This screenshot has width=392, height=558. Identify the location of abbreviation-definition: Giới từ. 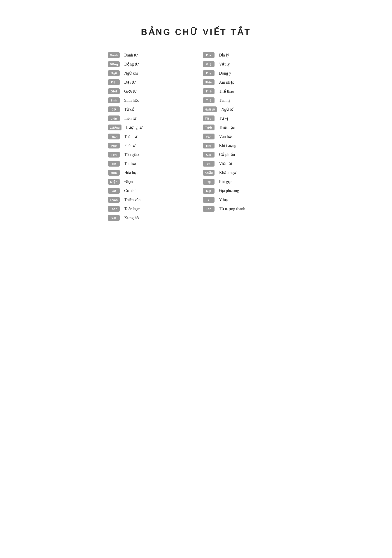
(130, 91).